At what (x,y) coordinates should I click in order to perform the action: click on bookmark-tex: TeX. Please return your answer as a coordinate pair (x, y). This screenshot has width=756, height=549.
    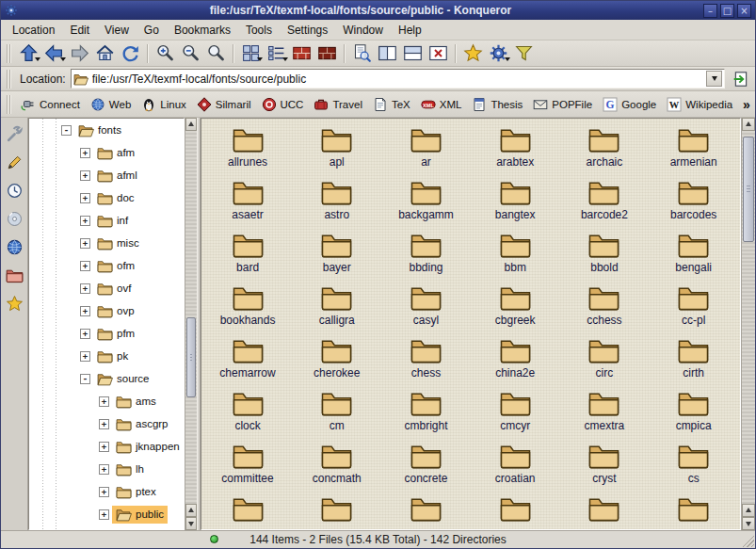
    Looking at the image, I should click on (392, 105).